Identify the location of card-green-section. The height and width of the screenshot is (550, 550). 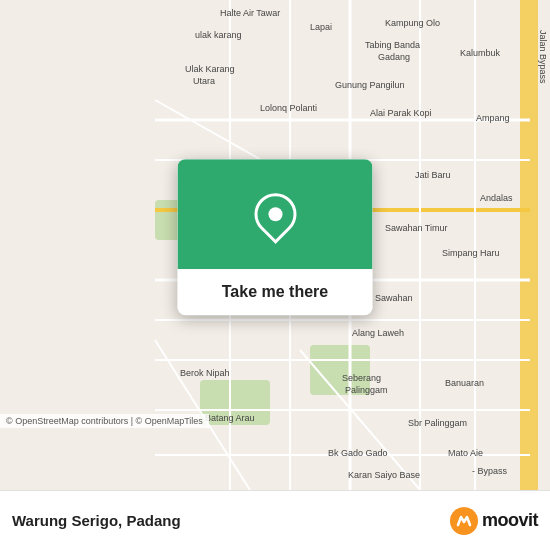
(276, 214).